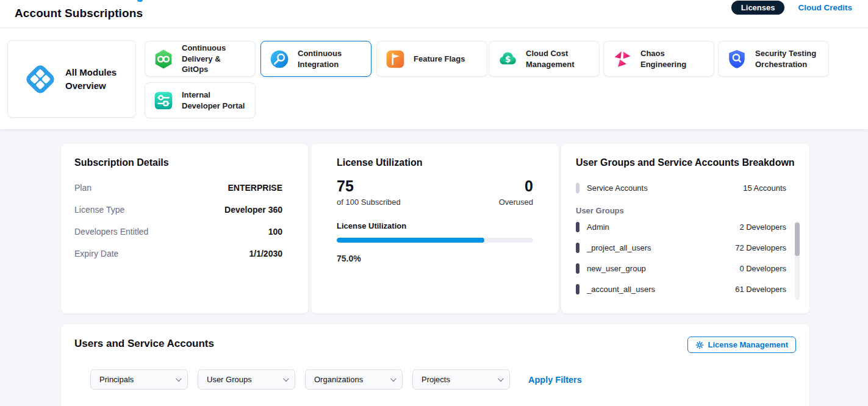 The height and width of the screenshot is (406, 868). Describe the element at coordinates (435, 202) in the screenshot. I see `utilization-captions: of 100 Subscribed Overused` at that location.